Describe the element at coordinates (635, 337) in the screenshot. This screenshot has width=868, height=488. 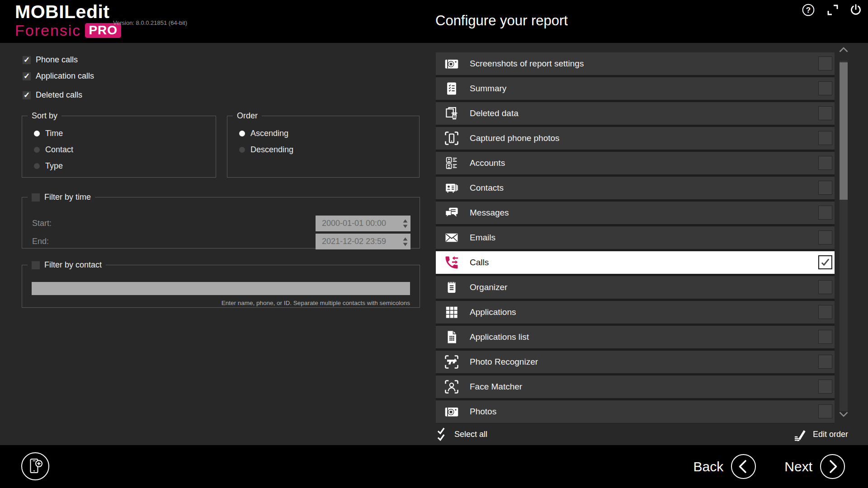
I see `row-applications-list: Applications list` at that location.